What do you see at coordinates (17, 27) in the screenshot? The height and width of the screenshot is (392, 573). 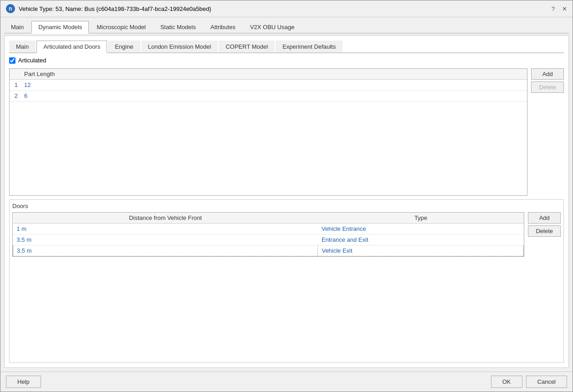 I see `tab-main: Main` at bounding box center [17, 27].